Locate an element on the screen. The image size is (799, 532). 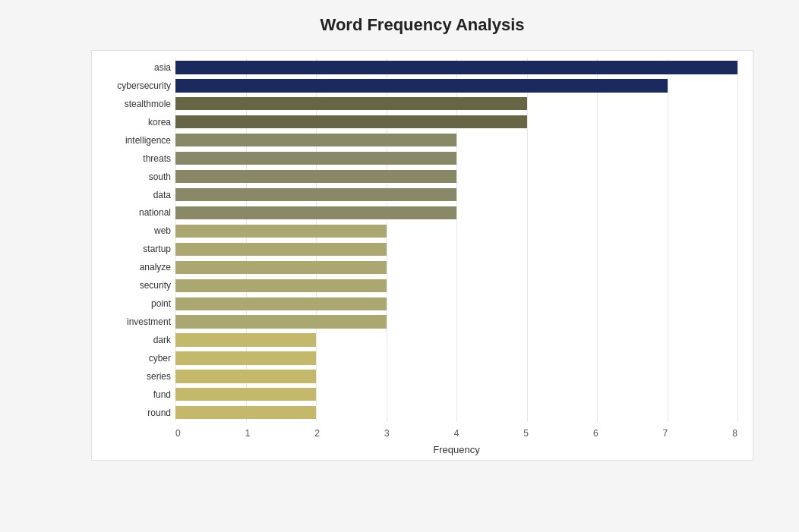
bar-label: web is located at coordinates (137, 231).